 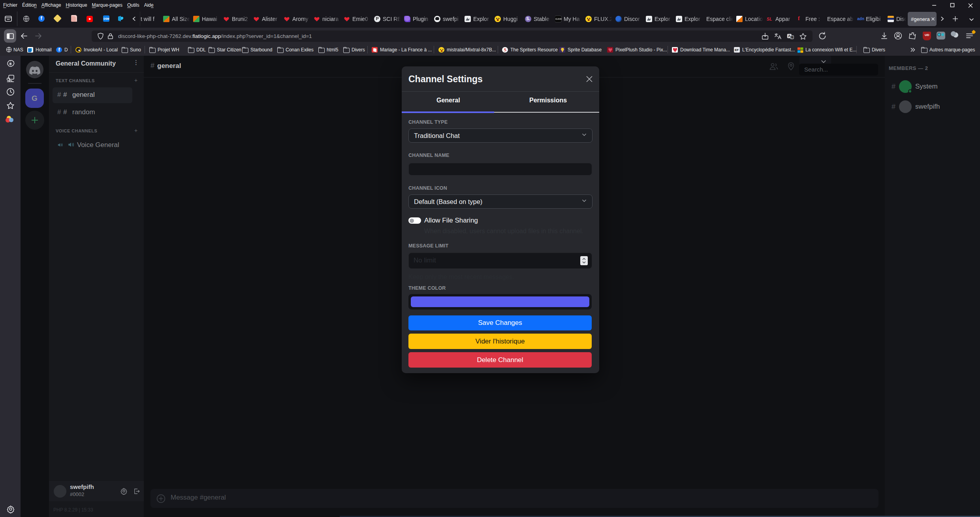 I want to click on svg-text: 2, so click(x=792, y=37).